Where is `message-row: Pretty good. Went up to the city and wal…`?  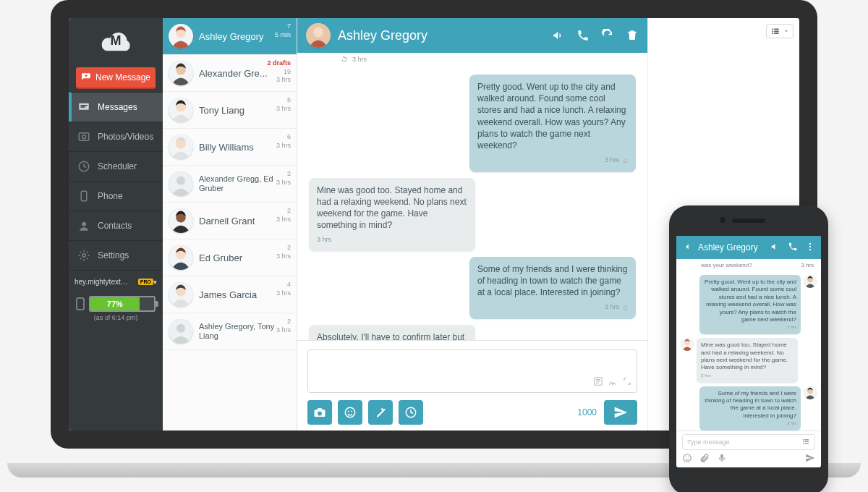
message-row: Pretty good. Went up to the city and wal… is located at coordinates (472, 123).